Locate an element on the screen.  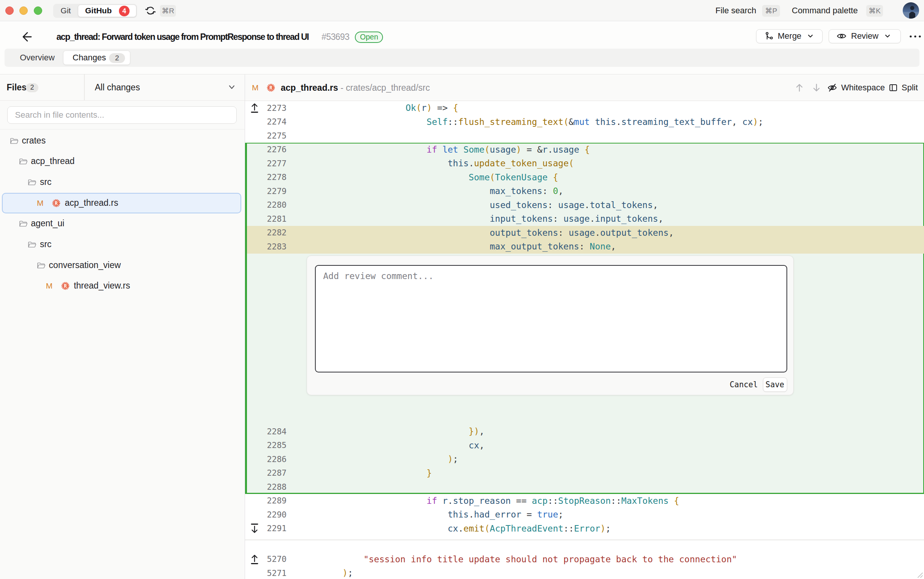
tree-folder-conversation_view: conversation_view is located at coordinates (123, 266).